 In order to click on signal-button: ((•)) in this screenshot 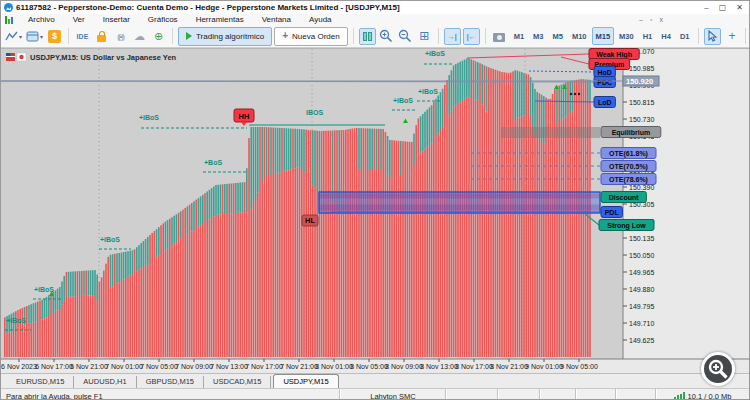, I will do `click(120, 36)`.